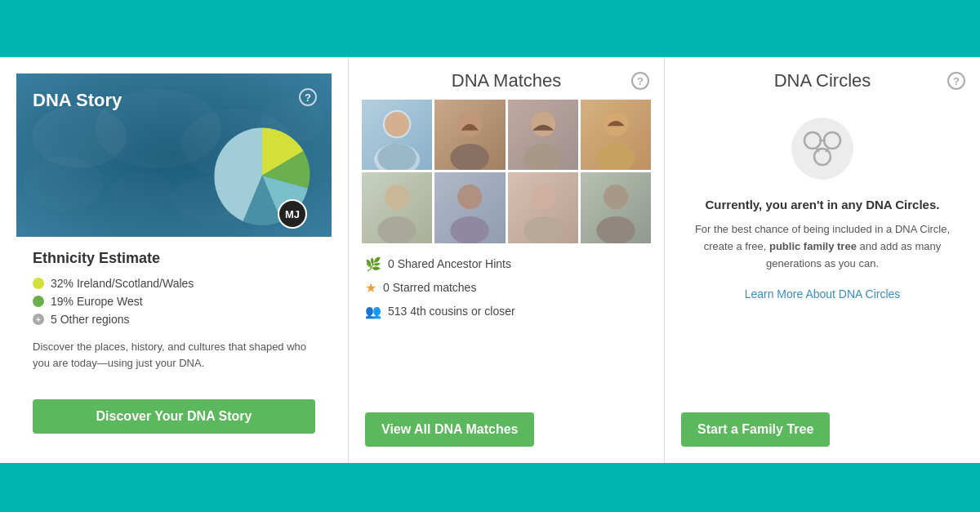 The height and width of the screenshot is (512, 980). What do you see at coordinates (174, 301) in the screenshot?
I see `ethnicity-item-2: 19% Europe West` at bounding box center [174, 301].